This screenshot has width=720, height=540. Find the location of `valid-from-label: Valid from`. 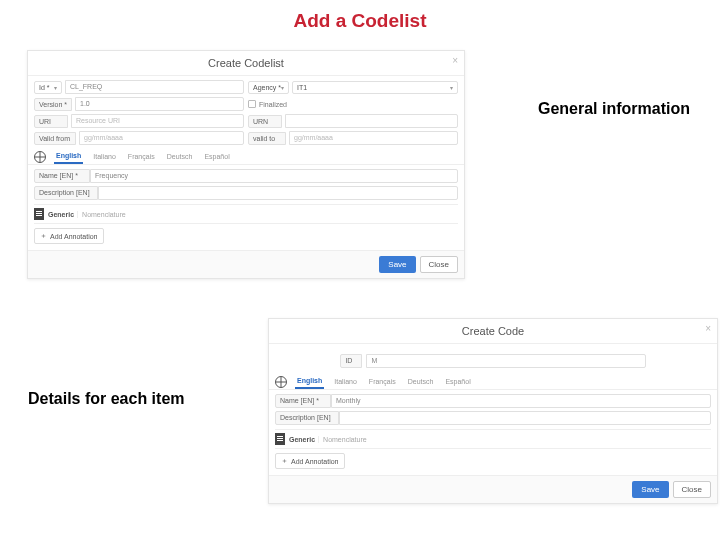

valid-from-label: Valid from is located at coordinates (55, 138).